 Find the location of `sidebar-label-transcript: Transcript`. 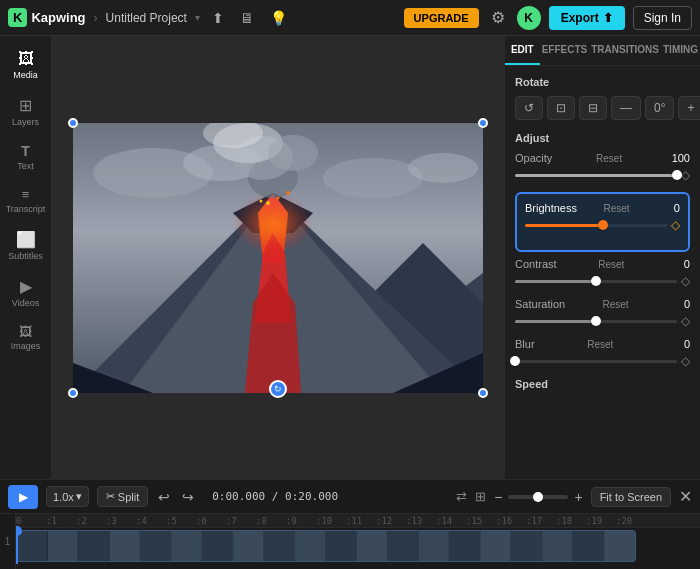

sidebar-label-transcript: Transcript is located at coordinates (26, 209).